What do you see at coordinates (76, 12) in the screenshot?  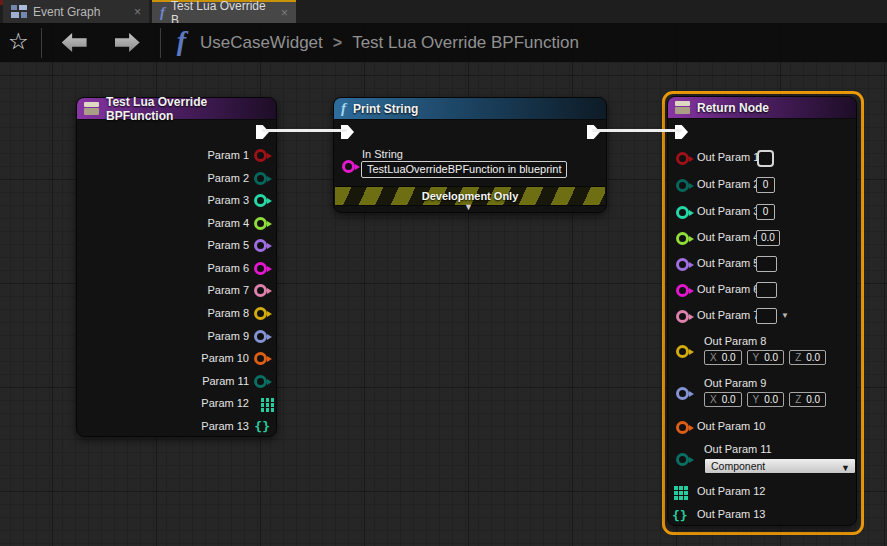 I see `tab-event-graph: Event Graph ×` at bounding box center [76, 12].